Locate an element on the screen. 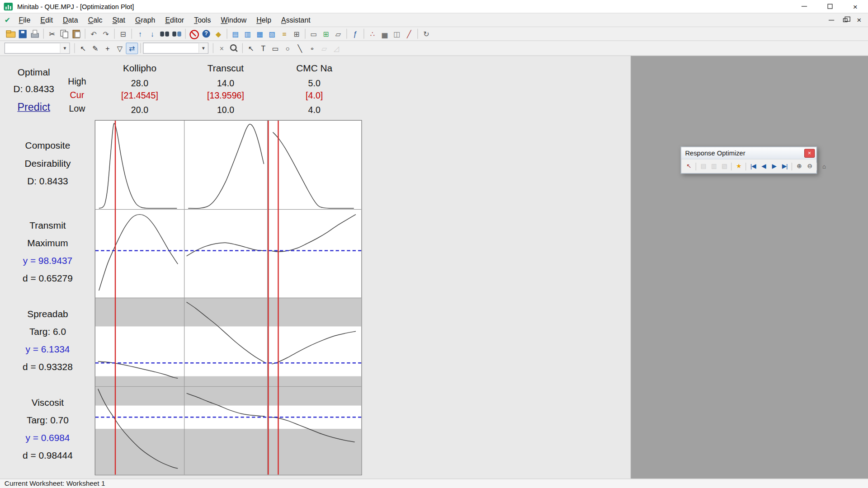  show-session-icon: ▭ is located at coordinates (314, 34).